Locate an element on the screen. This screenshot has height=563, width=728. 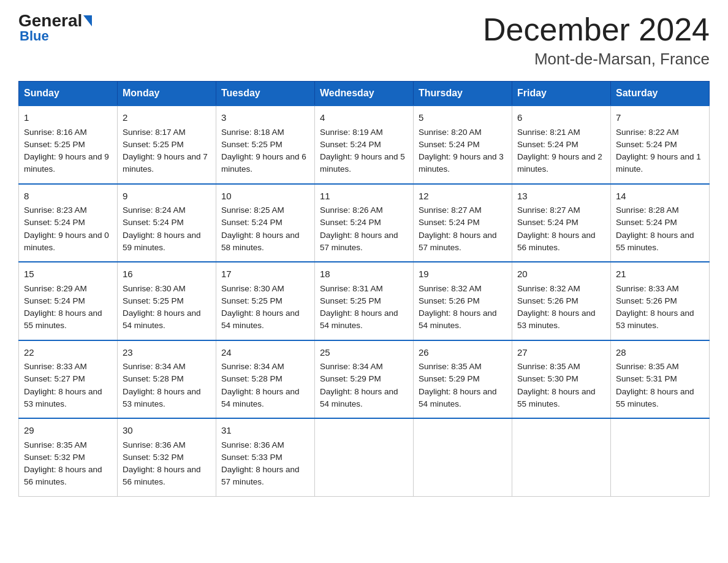
day-info: Sunrise: 8:36 AMSunset: 5:32 PMDaylight:… is located at coordinates (162, 464).